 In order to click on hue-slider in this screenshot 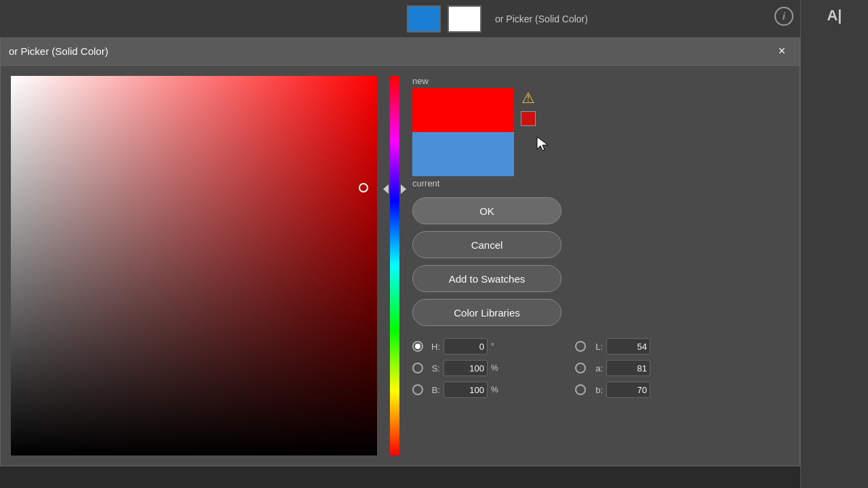, I will do `click(395, 266)`.